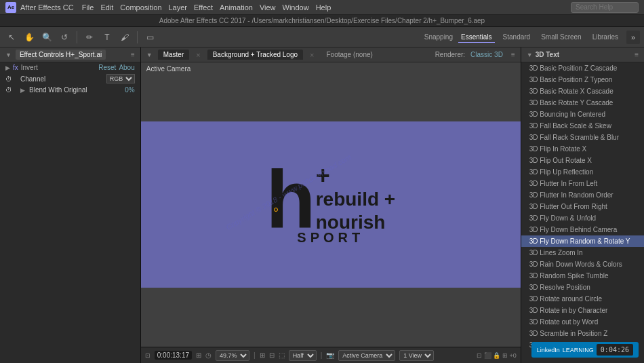 This screenshot has width=644, height=363. I want to click on expand-btn: ▶, so click(8, 68).